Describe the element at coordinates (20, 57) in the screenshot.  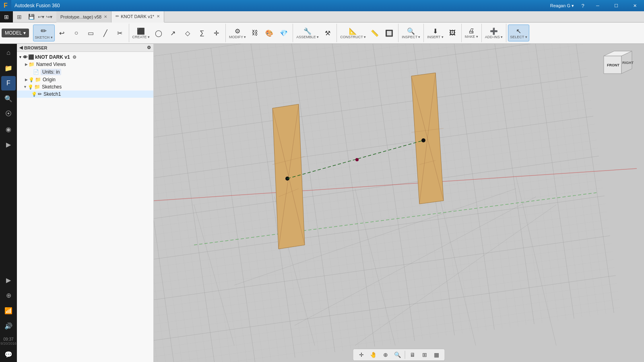
I see `root-collapse-icon: ▼` at that location.